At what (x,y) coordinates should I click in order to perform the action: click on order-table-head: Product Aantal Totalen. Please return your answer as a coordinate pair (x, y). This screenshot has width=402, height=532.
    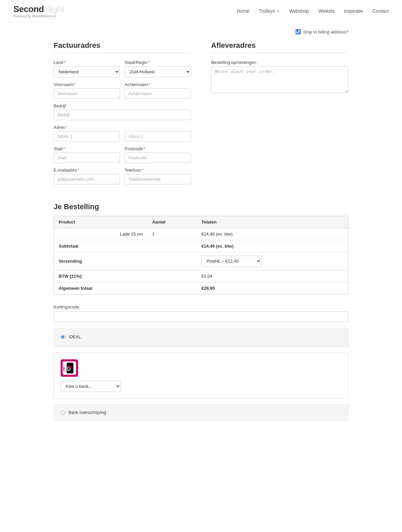
    Looking at the image, I should click on (201, 222).